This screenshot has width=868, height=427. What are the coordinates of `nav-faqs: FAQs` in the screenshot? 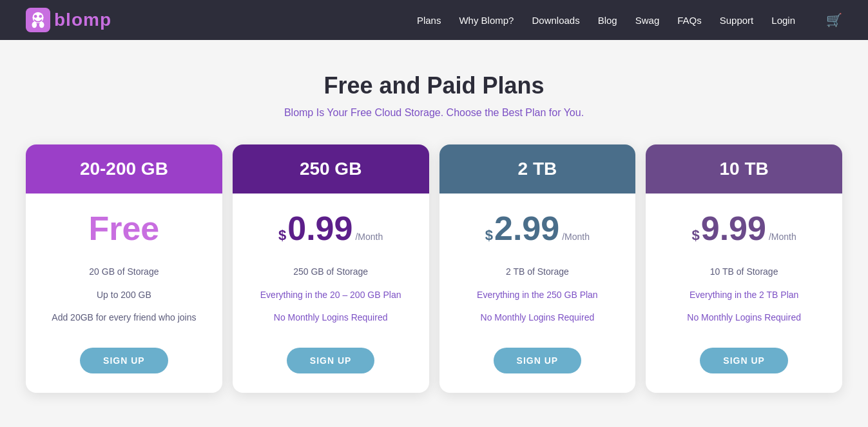 It's located at (690, 21).